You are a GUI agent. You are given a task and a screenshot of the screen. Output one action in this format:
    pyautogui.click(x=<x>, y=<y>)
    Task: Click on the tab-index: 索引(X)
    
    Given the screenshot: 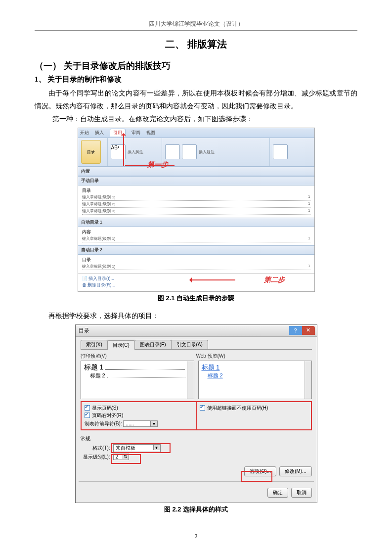 What is the action you would take?
    pyautogui.click(x=94, y=344)
    